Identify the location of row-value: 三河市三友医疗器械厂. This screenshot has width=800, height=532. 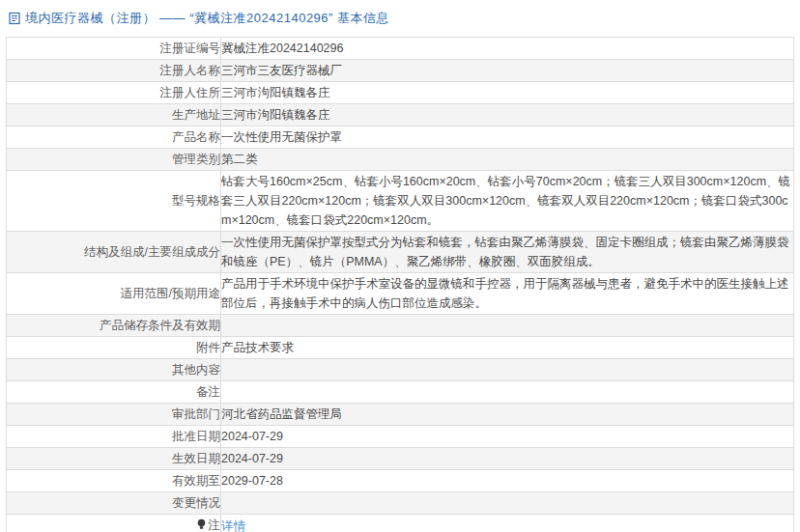
(508, 71).